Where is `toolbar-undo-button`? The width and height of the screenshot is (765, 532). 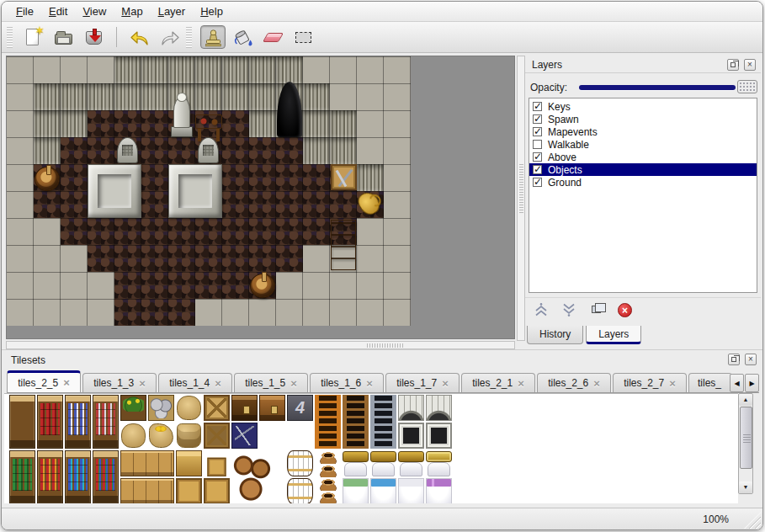 toolbar-undo-button is located at coordinates (139, 37).